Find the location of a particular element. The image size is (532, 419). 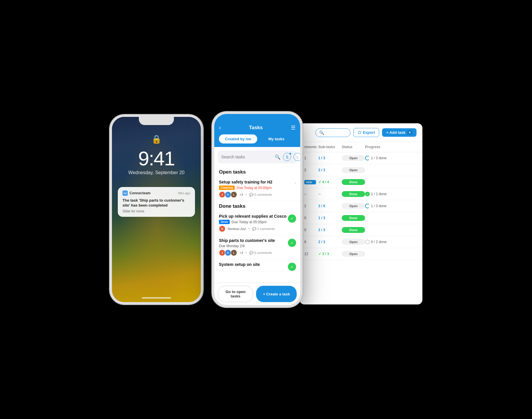

progress-text: 0 / 2 done is located at coordinates (377, 242).